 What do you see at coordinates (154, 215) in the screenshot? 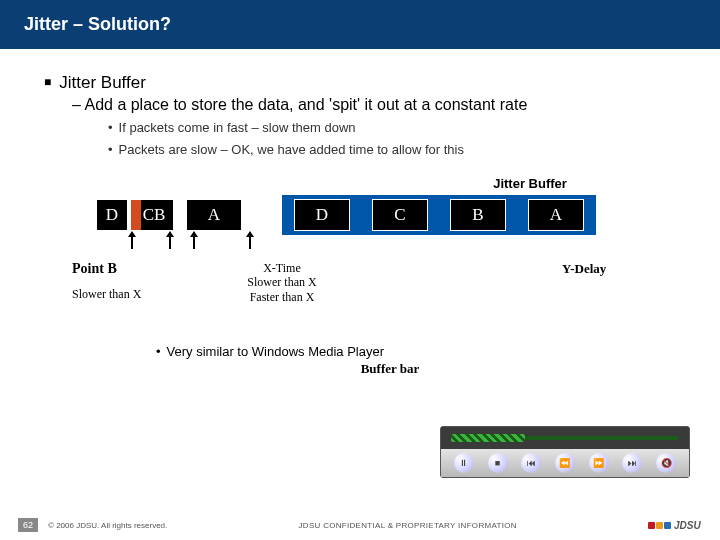
I see `packet-cb-left: CB` at bounding box center [154, 215].